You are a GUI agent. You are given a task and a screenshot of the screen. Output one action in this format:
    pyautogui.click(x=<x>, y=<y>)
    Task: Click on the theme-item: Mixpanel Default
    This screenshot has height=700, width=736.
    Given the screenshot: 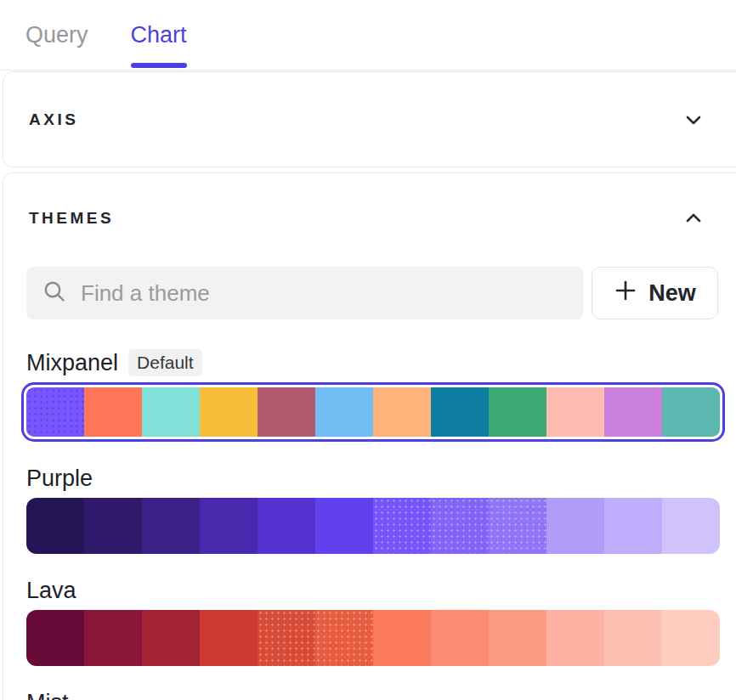 What is the action you would take?
    pyautogui.click(x=373, y=395)
    